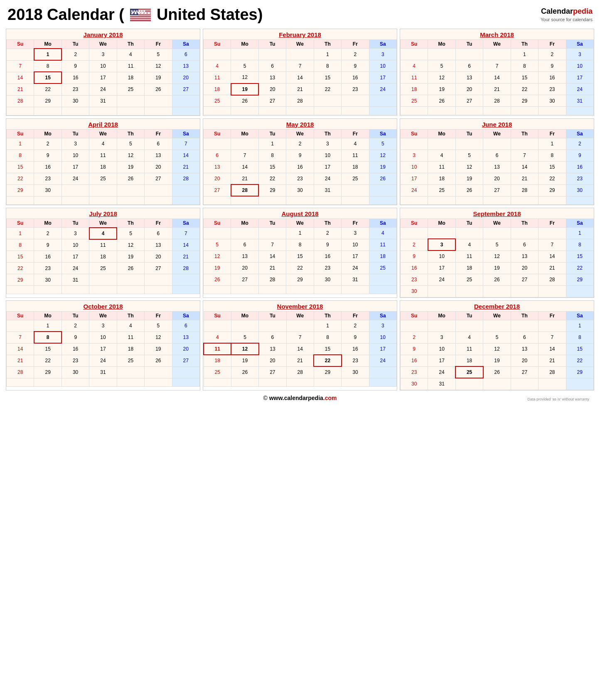 This screenshot has height=700, width=600. I want to click on calendar-cell: 29, so click(580, 372).